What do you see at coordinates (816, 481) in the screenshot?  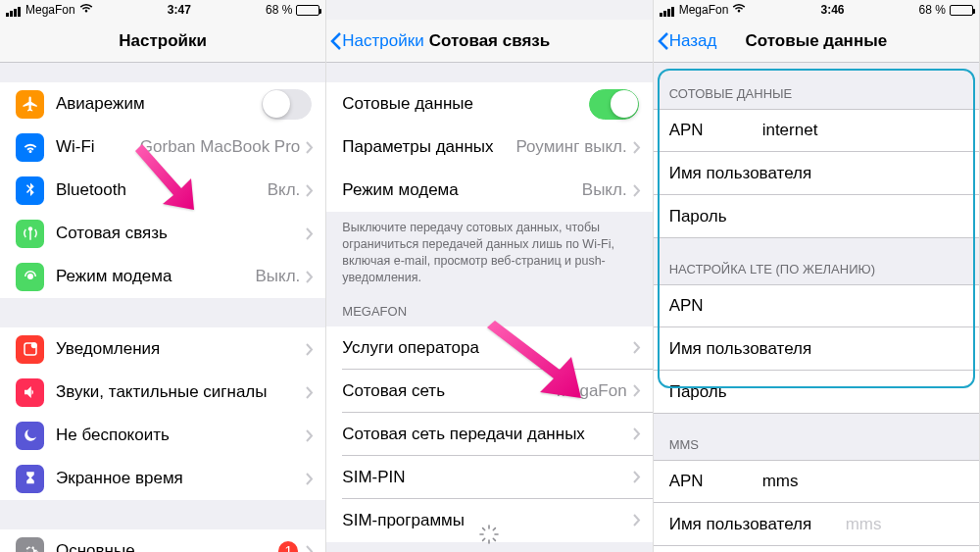 I see `field-apn: APN mms` at bounding box center [816, 481].